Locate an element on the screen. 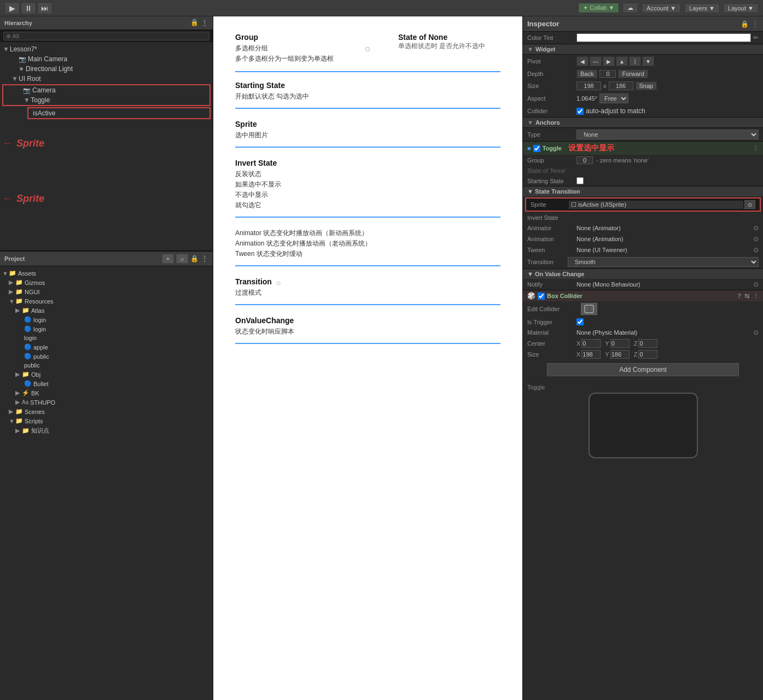 The height and width of the screenshot is (700, 763). transition-label: Transition is located at coordinates (548, 262).